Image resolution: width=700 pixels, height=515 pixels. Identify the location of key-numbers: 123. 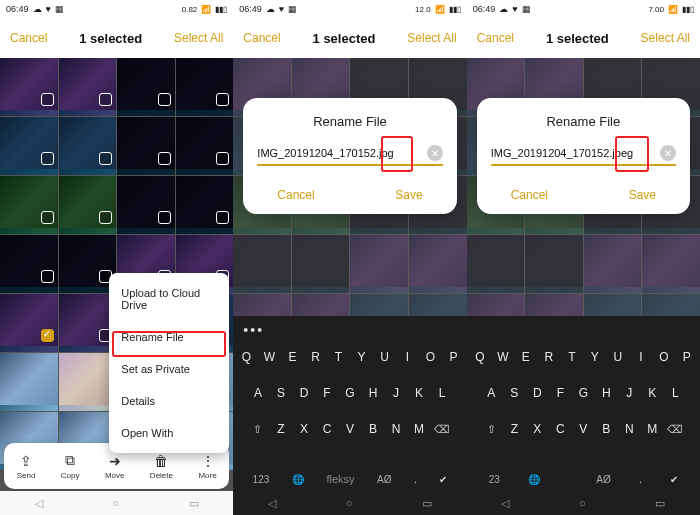
(262, 480).